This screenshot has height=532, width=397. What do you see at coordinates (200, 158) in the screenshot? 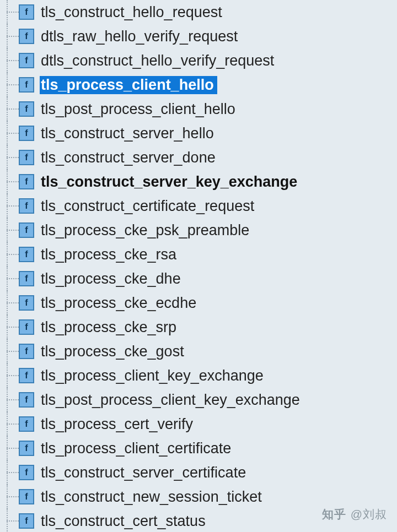
I see `tree-item: tls_construct_server_done` at bounding box center [200, 158].